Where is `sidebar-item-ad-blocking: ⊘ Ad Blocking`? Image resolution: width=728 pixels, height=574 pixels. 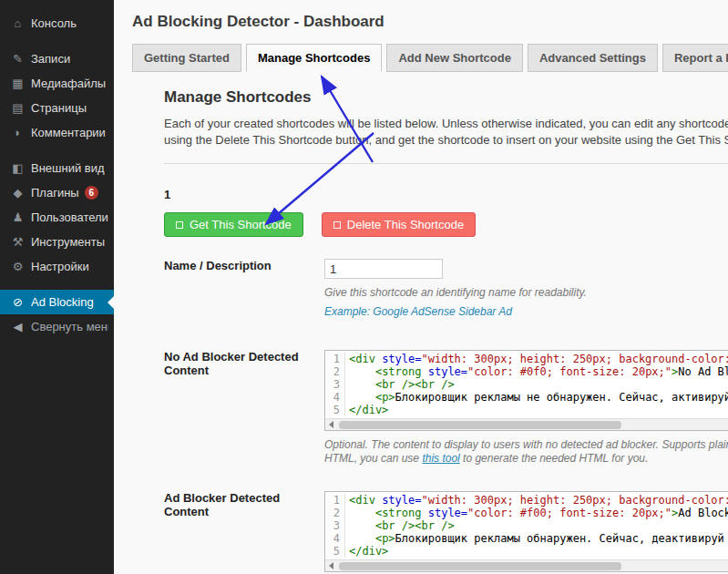
sidebar-item-ad-blocking: ⊘ Ad Blocking is located at coordinates (56, 302).